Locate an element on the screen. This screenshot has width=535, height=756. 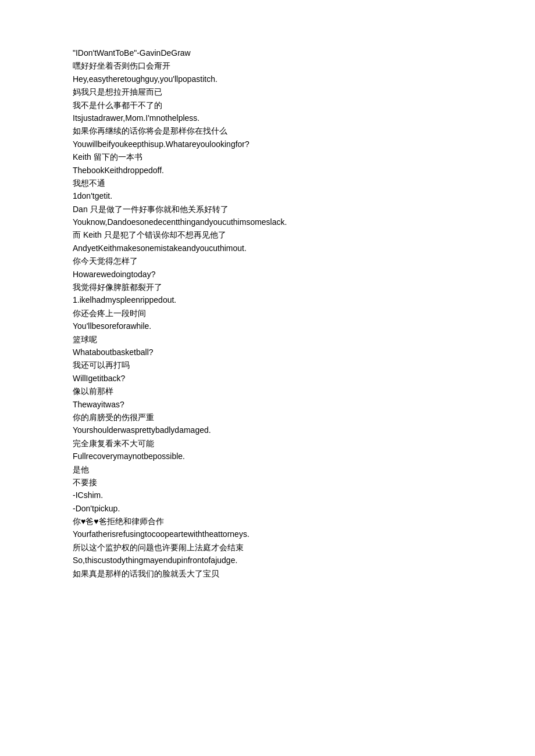
line-22: You'llbesoreforawhile. is located at coordinates (268, 326).